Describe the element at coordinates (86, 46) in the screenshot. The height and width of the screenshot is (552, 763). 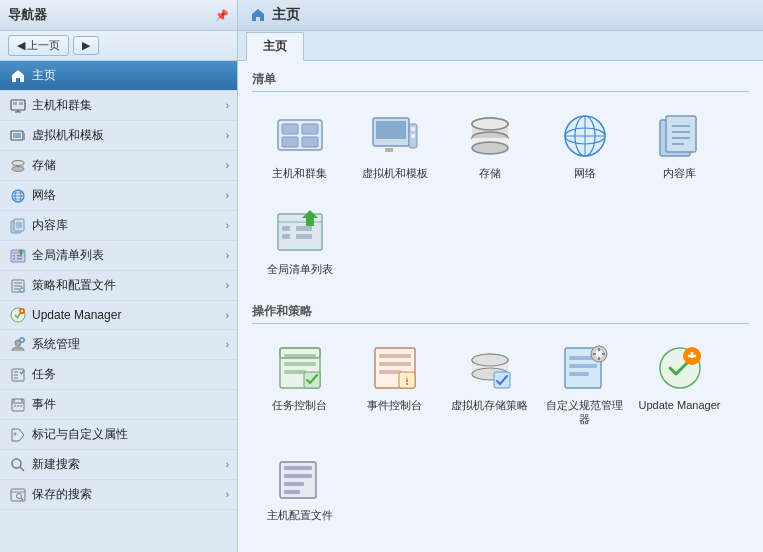
I see `forward-button: ▶` at that location.